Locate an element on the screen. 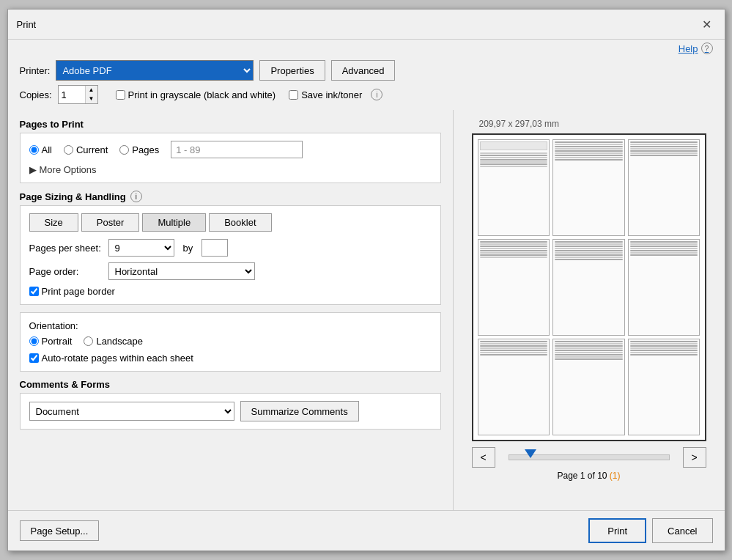  pages-per-sheet-row: Pages per sheet: 9 1 2 4 6 16 by is located at coordinates (230, 248).